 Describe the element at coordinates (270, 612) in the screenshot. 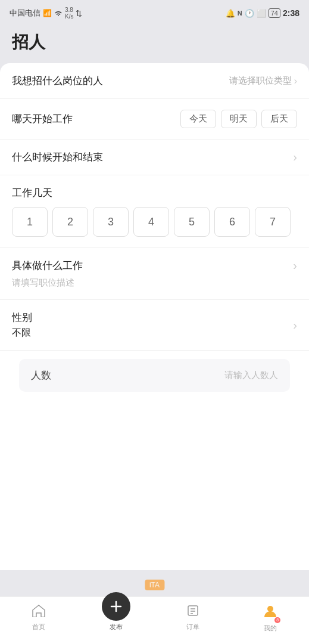

I see `mine-icon: 8` at that location.